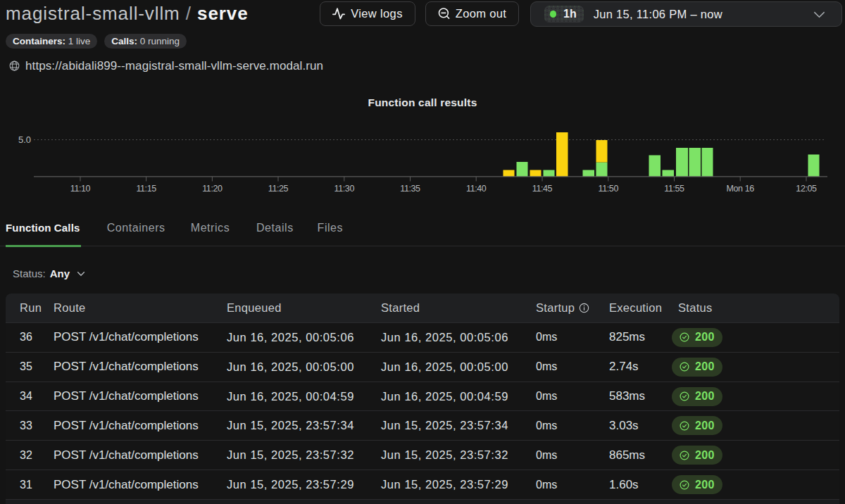 This screenshot has width=845, height=504. I want to click on svg-text: 11:30, so click(345, 189).